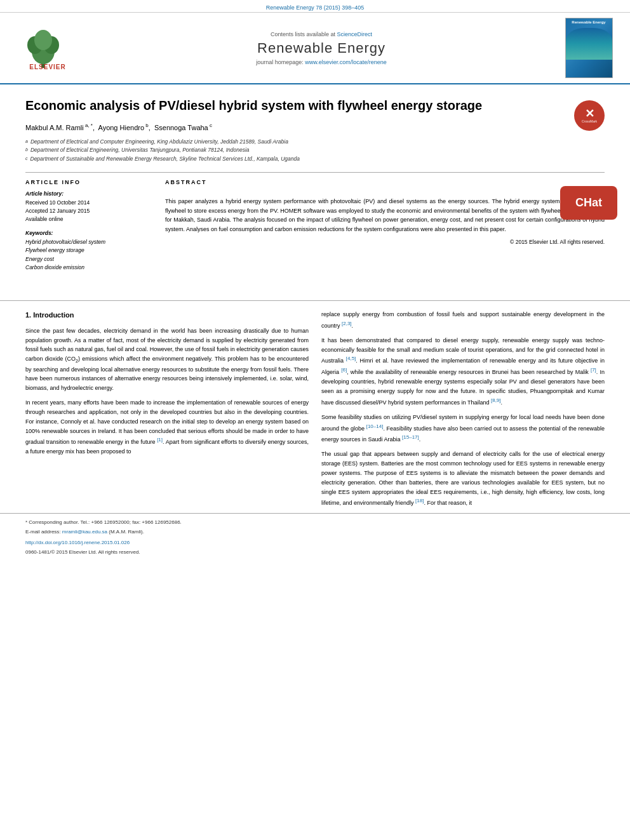 This screenshot has height=840, width=630. Describe the element at coordinates (182, 128) in the screenshot. I see `author-3: Ssennoga Twaha` at that location.